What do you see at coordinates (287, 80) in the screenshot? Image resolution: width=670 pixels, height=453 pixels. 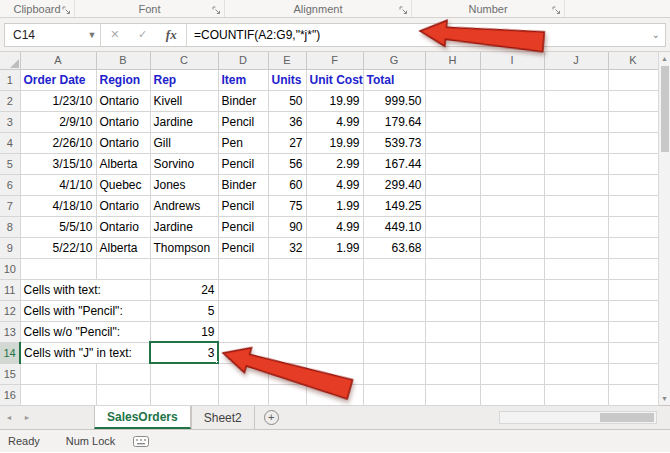 I see `cell-E1: Units` at bounding box center [287, 80].